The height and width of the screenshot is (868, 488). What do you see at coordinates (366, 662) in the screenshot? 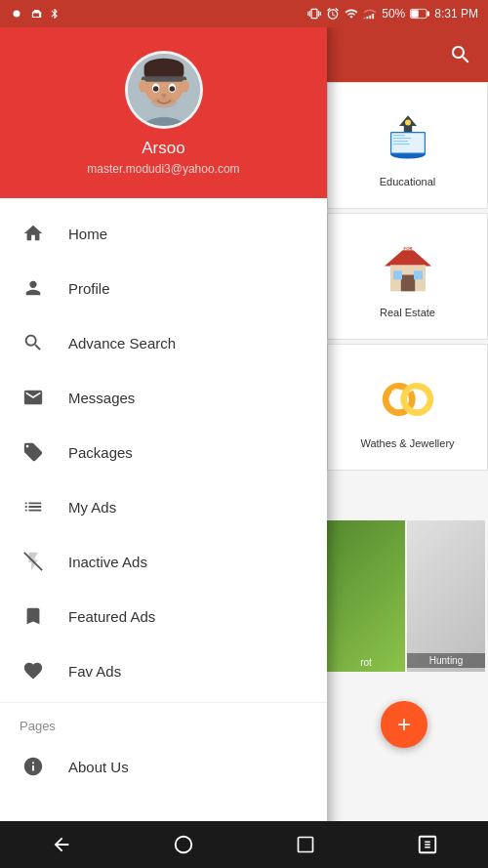
I see `carrot-label: rot` at bounding box center [366, 662].